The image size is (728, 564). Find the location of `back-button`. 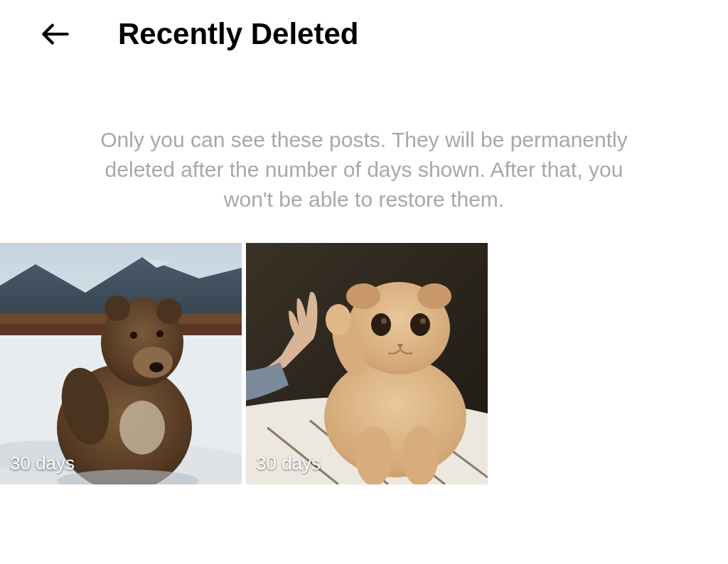

back-button is located at coordinates (55, 34).